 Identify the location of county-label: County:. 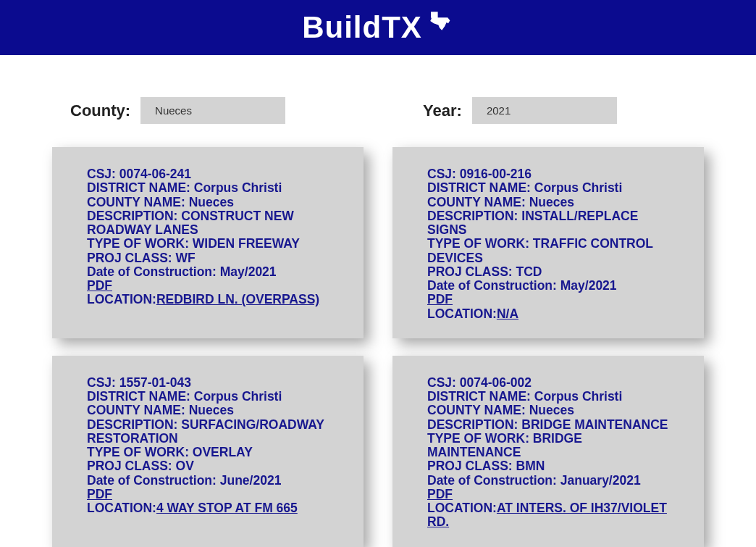
(100, 111).